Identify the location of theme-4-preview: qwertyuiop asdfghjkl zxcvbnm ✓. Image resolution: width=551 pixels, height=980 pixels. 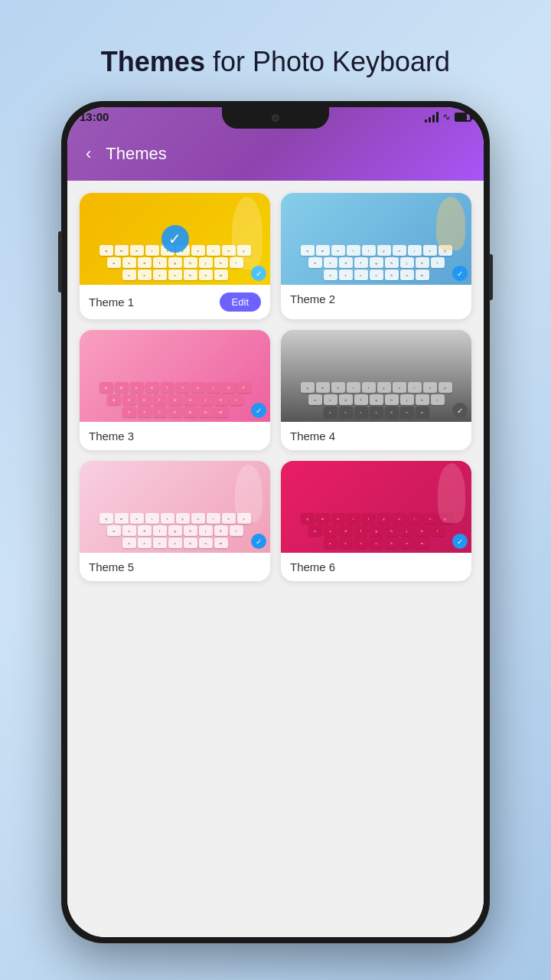
(377, 376).